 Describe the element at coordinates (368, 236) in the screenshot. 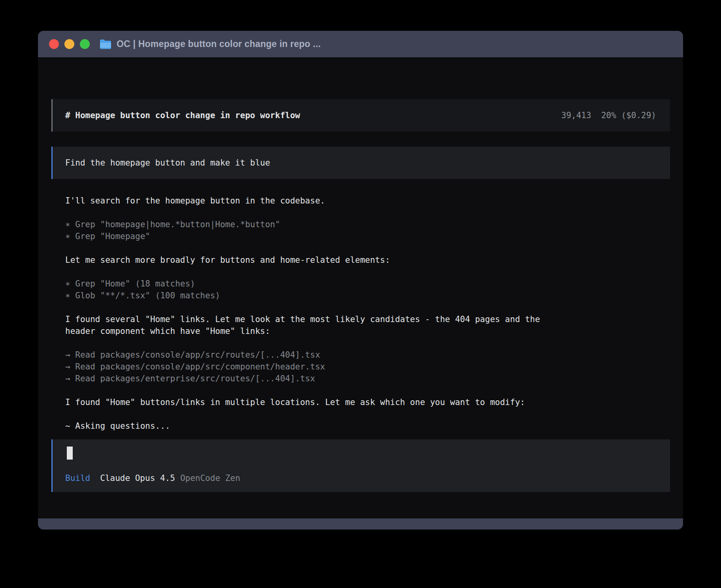

I see `tool-call-line: ∗ Grep "Homepage"` at that location.